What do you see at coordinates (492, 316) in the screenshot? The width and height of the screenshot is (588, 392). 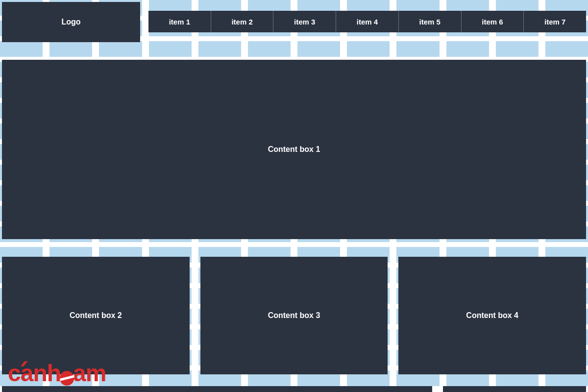 I see `content-box-4: Content box 4` at bounding box center [492, 316].